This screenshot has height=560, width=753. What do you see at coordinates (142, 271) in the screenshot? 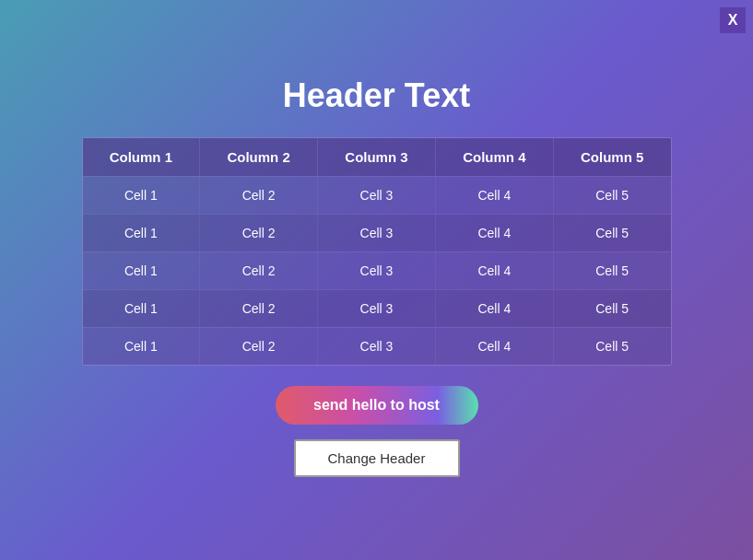
I see `table-cell-2-0: Cell 1` at bounding box center [142, 271].